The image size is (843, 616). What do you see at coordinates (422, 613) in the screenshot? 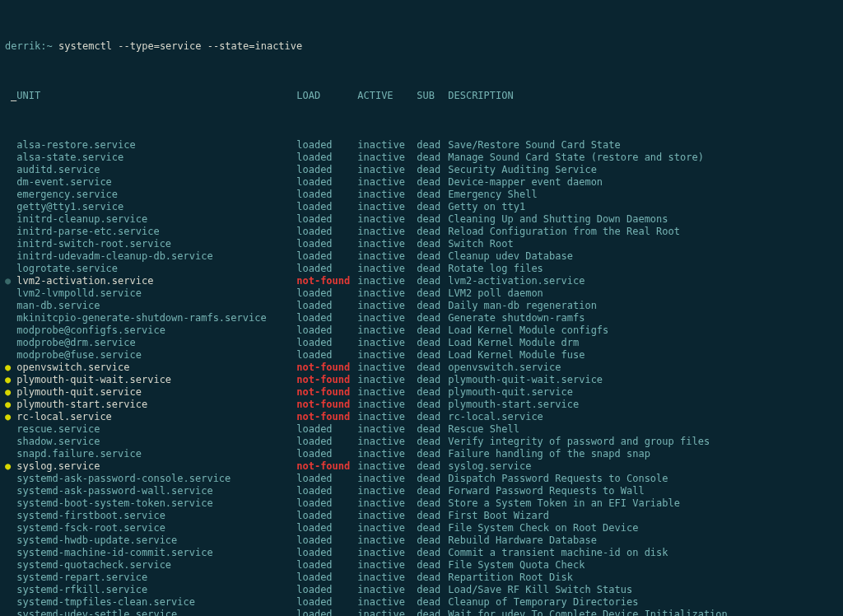
I see `table-row: systemd-udev-settle.serviceloadedinactiv…` at bounding box center [422, 613].